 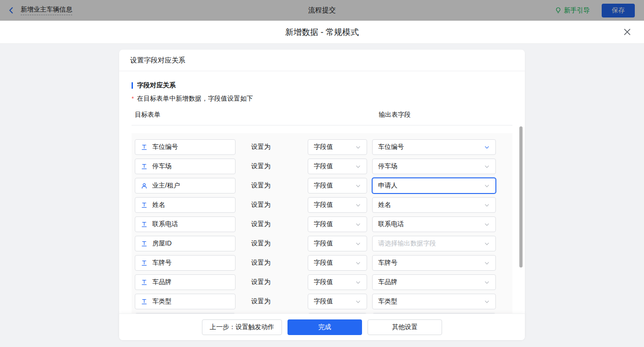 I want to click on field-mapping-row: 业主/租户 设置为 字段值 申请人, so click(x=324, y=186).